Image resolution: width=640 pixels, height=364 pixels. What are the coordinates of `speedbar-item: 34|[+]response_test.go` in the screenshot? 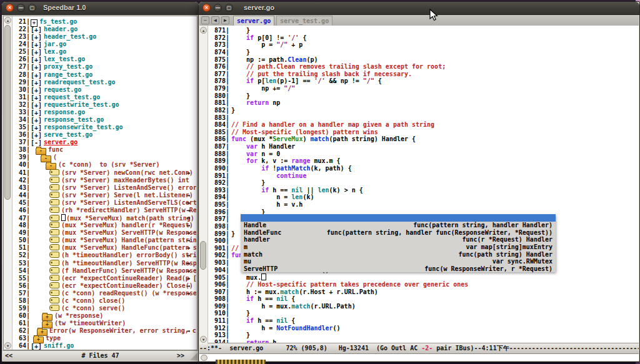 It's located at (105, 120).